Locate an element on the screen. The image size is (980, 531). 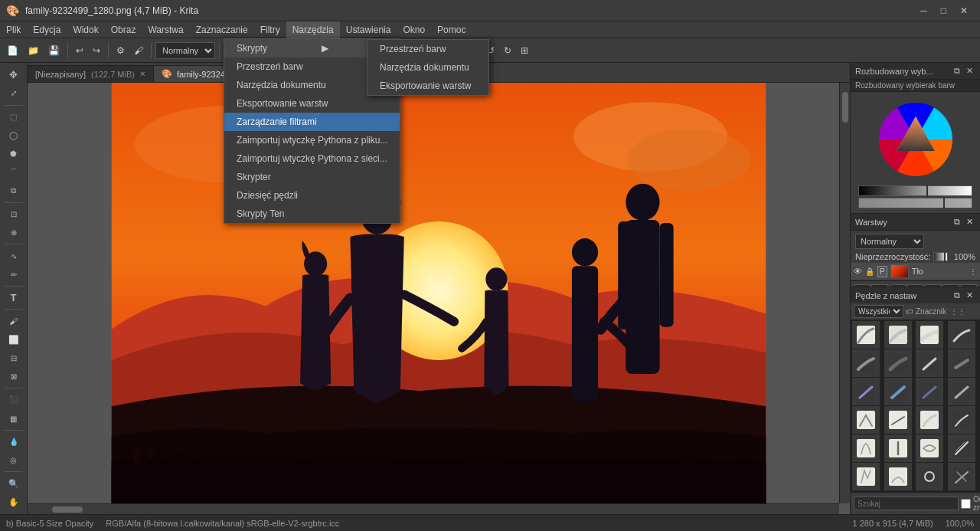
menu-filter: Filtry is located at coordinates (270, 30).